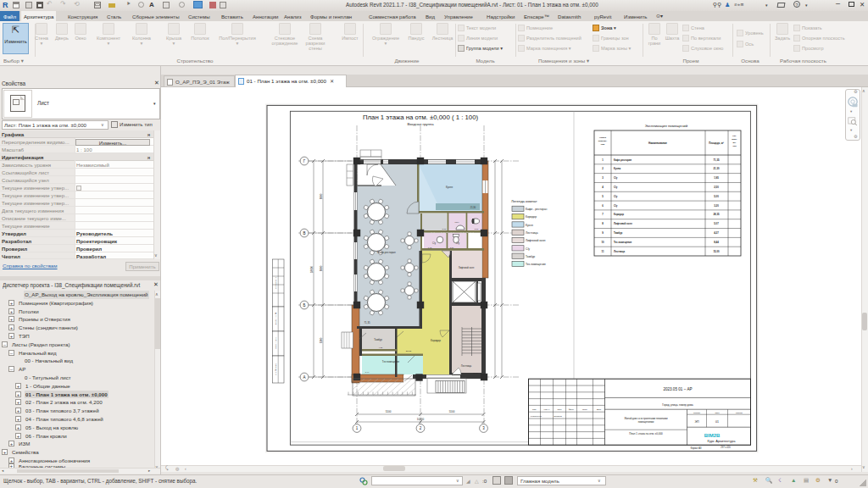 This screenshot has height=488, width=868. I want to click on svg-text: 2,50, so click(716, 187).